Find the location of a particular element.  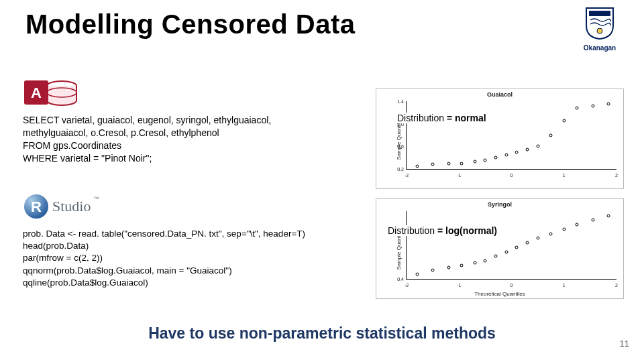

chart-title: Guaiacol is located at coordinates (500, 95).